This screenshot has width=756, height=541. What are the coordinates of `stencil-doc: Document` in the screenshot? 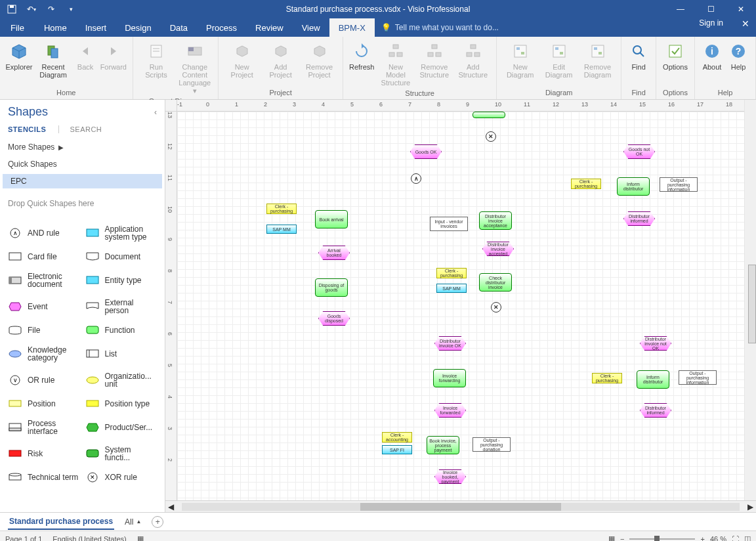 It's located at (121, 257).